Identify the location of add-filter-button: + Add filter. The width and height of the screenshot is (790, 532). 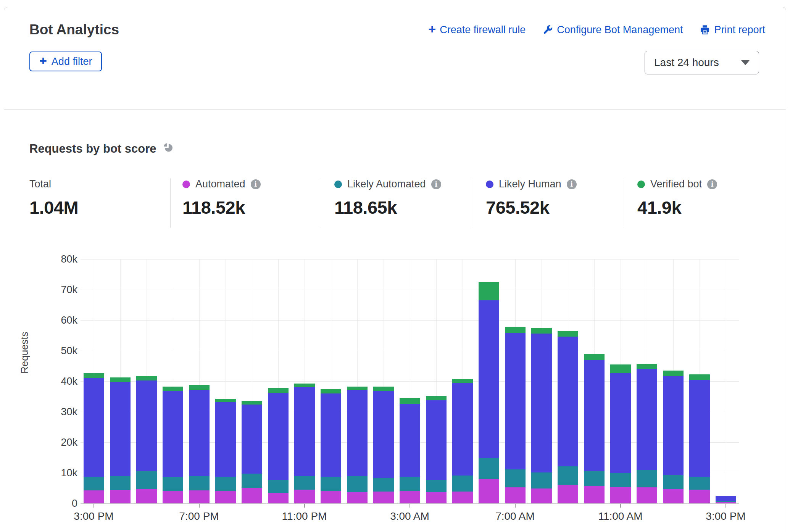
(66, 61).